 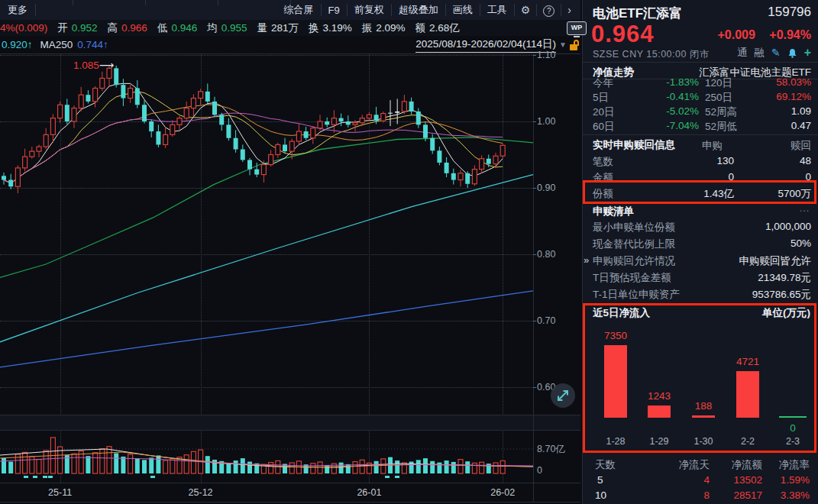 I want to click on ma-legend-bar: 0.920↑ MA250 0.744↑ 2025/08/19-2026/02/0…, so click(x=290, y=44).